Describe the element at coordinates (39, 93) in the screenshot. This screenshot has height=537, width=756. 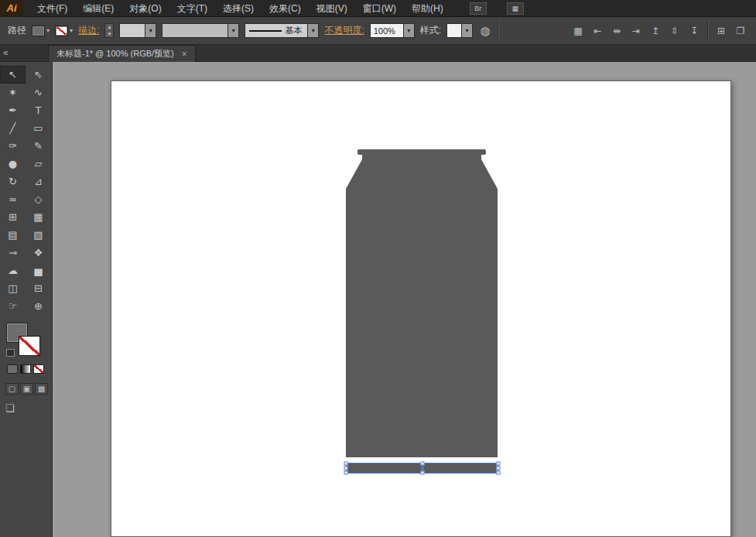
I see `lasso-tool: ∿` at that location.